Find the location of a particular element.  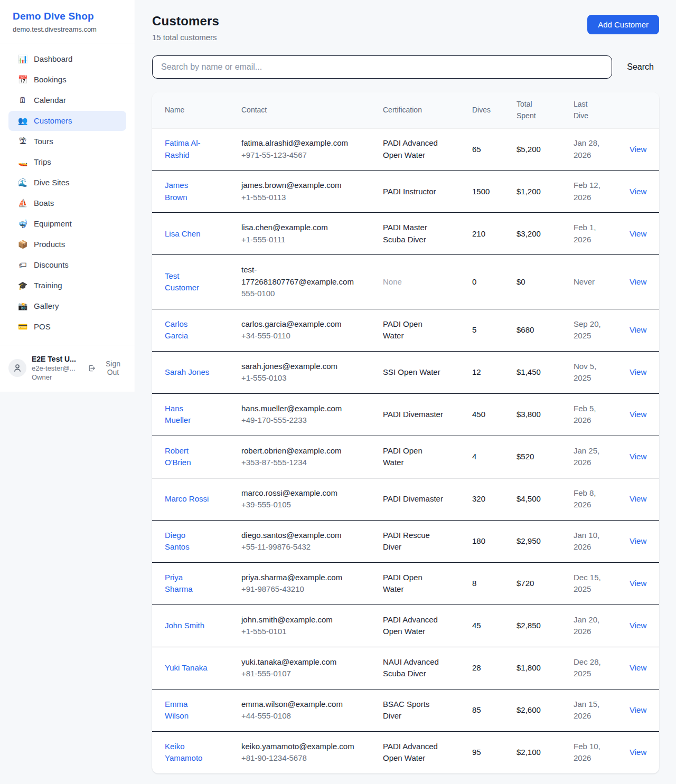

table-row: Carlos Garcia carlos.garcia@example.com … is located at coordinates (406, 330).